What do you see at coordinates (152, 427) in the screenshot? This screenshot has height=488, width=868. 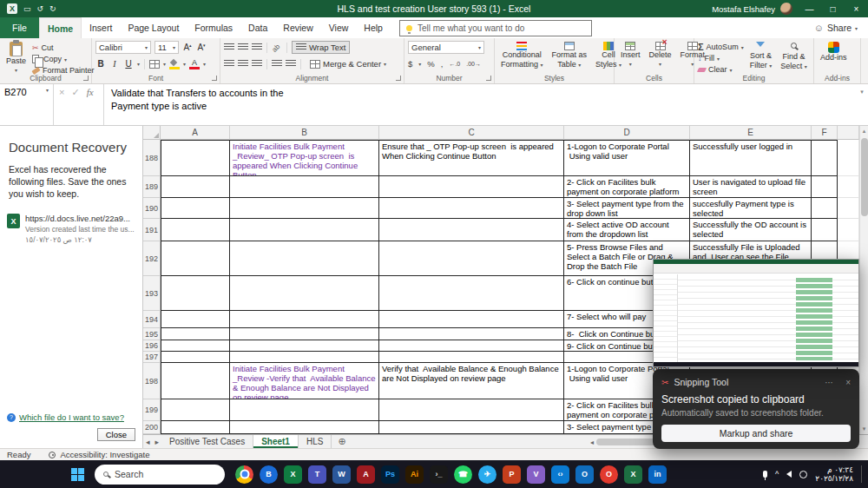 I see `row-header-200: 200` at bounding box center [152, 427].